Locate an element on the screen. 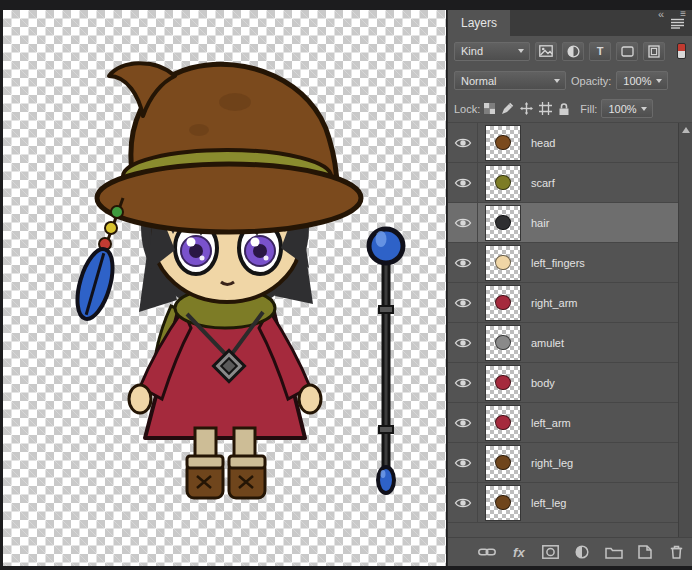 Image resolution: width=692 pixels, height=570 pixels. layer-name: right_leg is located at coordinates (552, 463).